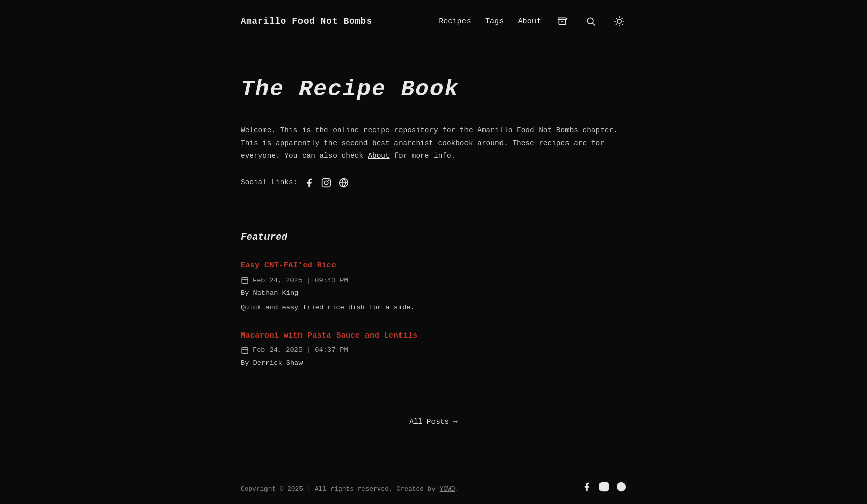  I want to click on hero-about-link: About, so click(379, 156).